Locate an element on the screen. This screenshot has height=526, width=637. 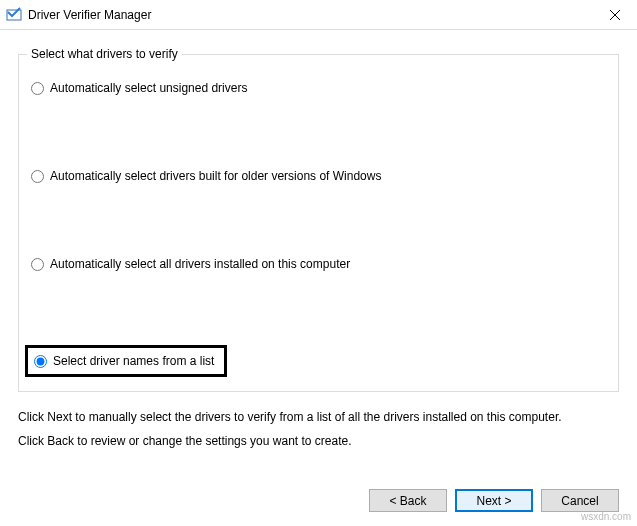
app-icon is located at coordinates (14, 15).